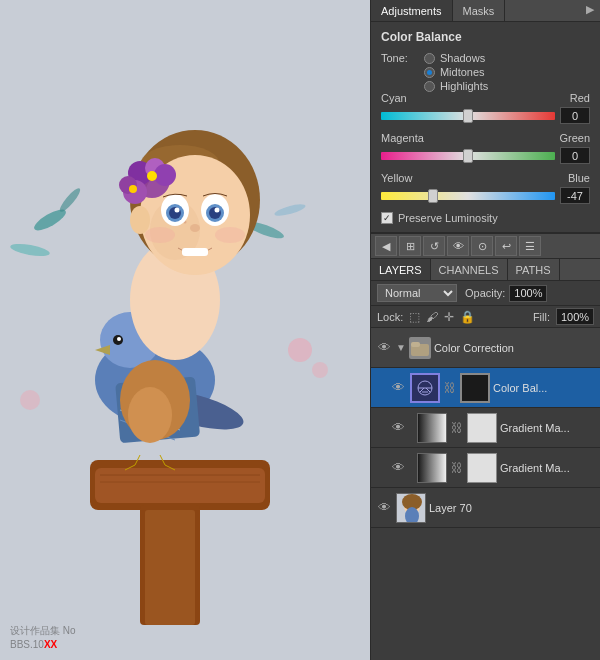 This screenshot has width=600, height=660. Describe the element at coordinates (486, 218) in the screenshot. I see `preserve-luminosity-row: ✓ Preserve Luminosity` at that location.